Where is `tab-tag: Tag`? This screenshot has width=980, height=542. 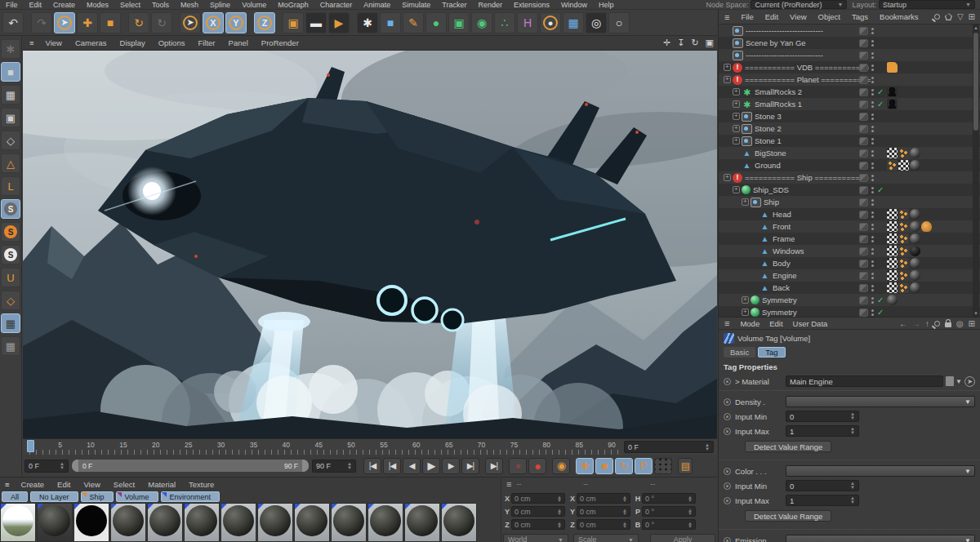
tab-tag: Tag is located at coordinates (771, 353).